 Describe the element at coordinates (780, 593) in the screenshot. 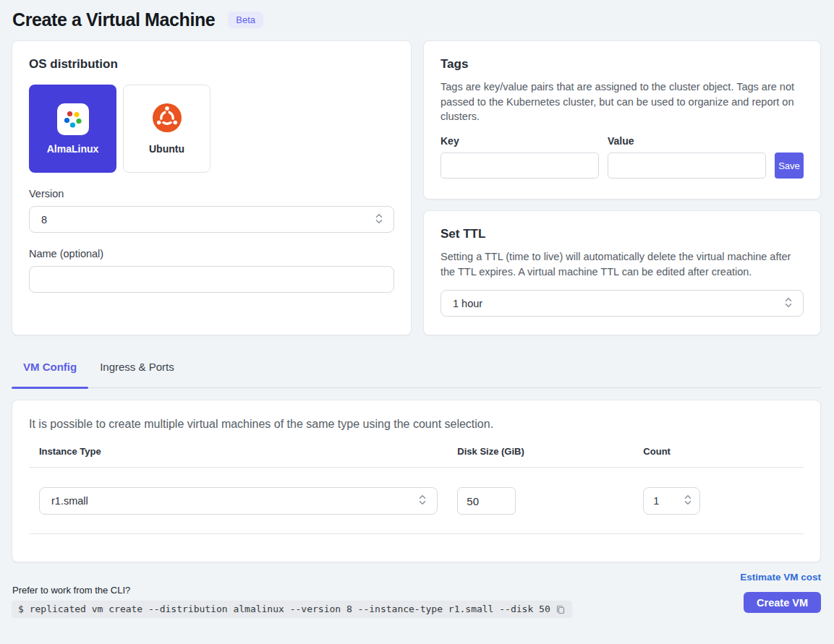

I see `footer-actions: Estimate VM cost Create VM` at that location.